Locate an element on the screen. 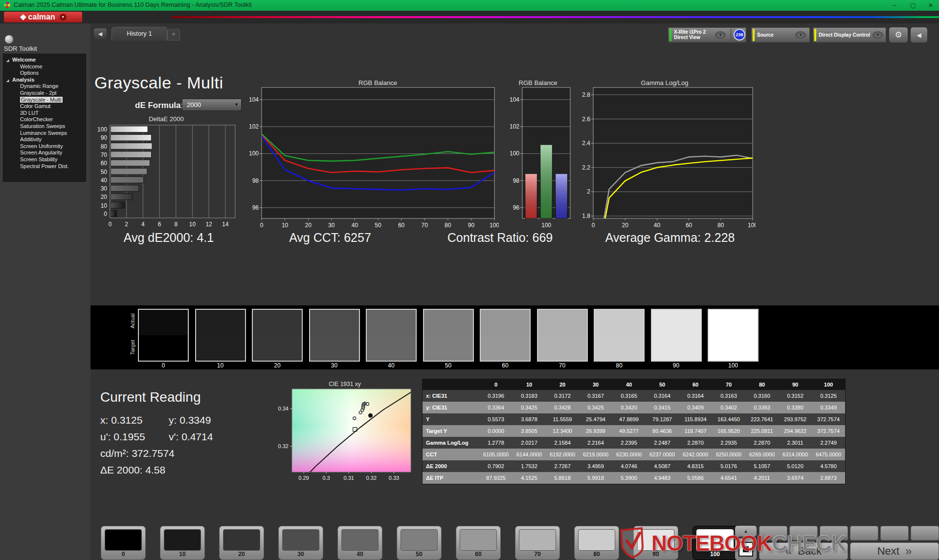 The height and width of the screenshot is (560, 939). measured-point is located at coordinates (360, 412).